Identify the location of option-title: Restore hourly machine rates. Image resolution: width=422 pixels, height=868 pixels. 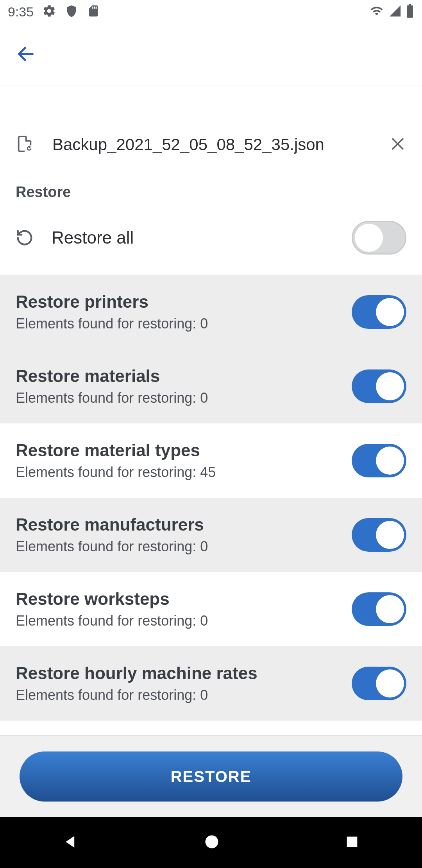
(184, 673).